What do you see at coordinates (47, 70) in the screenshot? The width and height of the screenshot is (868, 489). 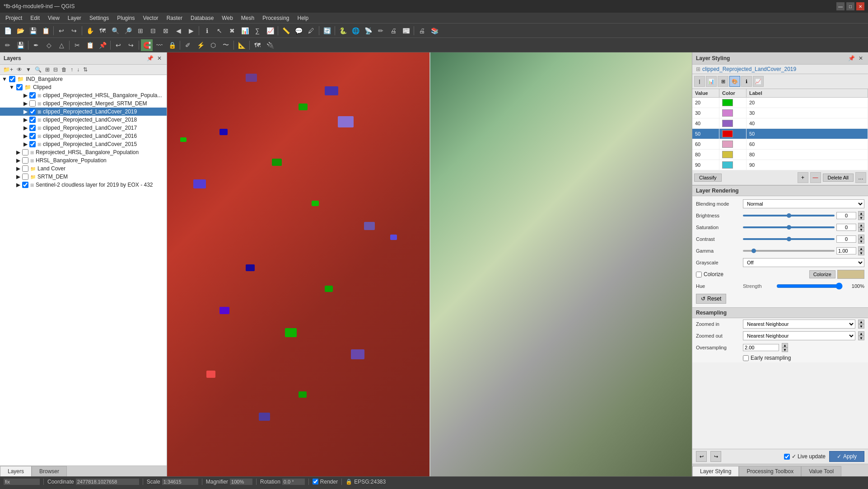 I see `expand-btn: ⊞` at bounding box center [47, 70].